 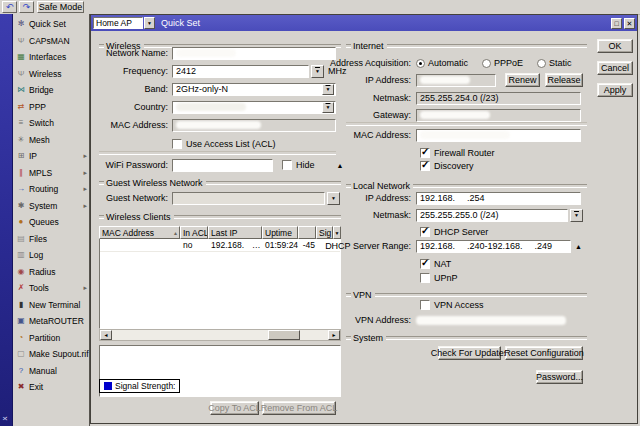 What do you see at coordinates (354, 246) in the screenshot?
I see `dhcp-range-label: DHCP Server Range:` at bounding box center [354, 246].